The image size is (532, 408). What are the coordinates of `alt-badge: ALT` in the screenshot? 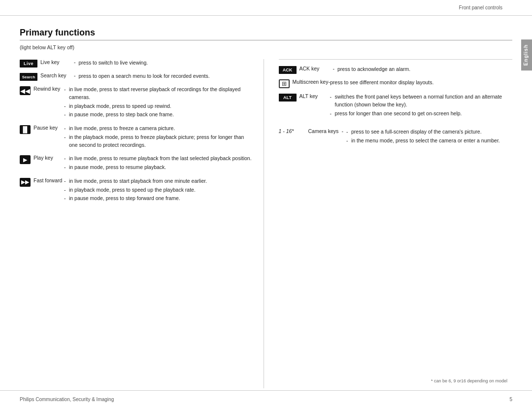 It's located at (288, 98).